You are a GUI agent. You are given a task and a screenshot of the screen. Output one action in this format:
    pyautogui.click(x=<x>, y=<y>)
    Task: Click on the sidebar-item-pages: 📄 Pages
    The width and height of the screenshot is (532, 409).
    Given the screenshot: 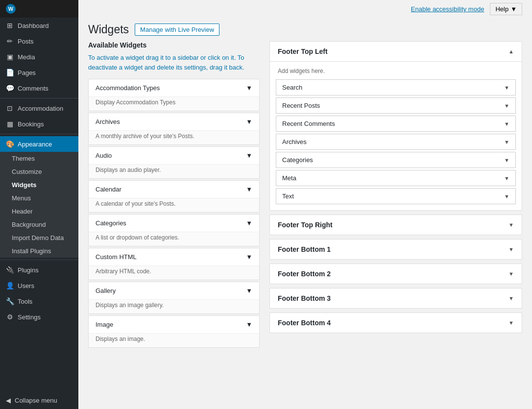 What is the action you would take?
    pyautogui.click(x=39, y=72)
    